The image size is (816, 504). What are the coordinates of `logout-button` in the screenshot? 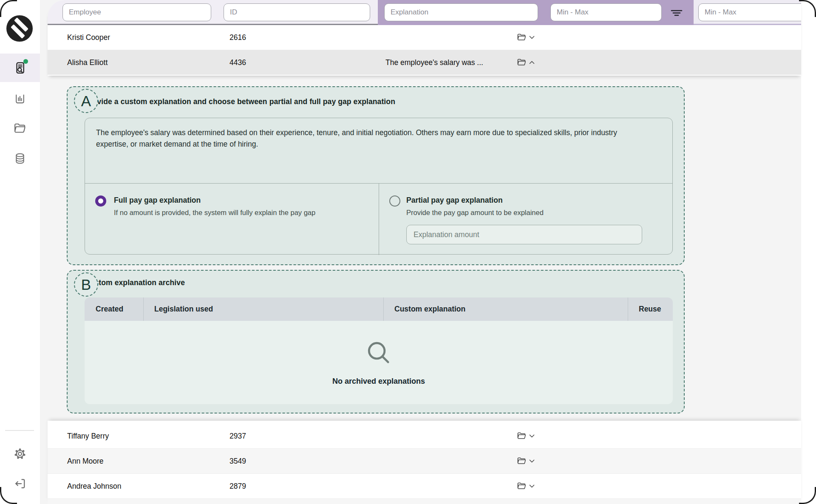 It's located at (20, 484).